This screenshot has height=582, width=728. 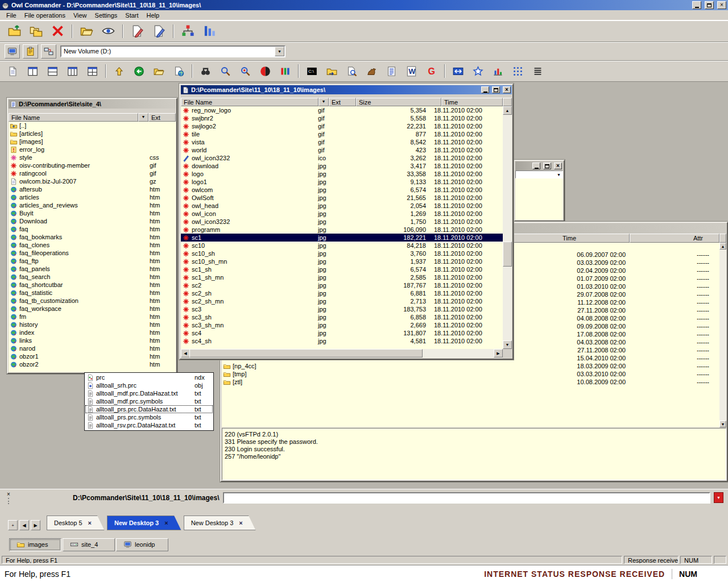 I want to click on file-row: faq_cloneshtm, so click(x=92, y=245).